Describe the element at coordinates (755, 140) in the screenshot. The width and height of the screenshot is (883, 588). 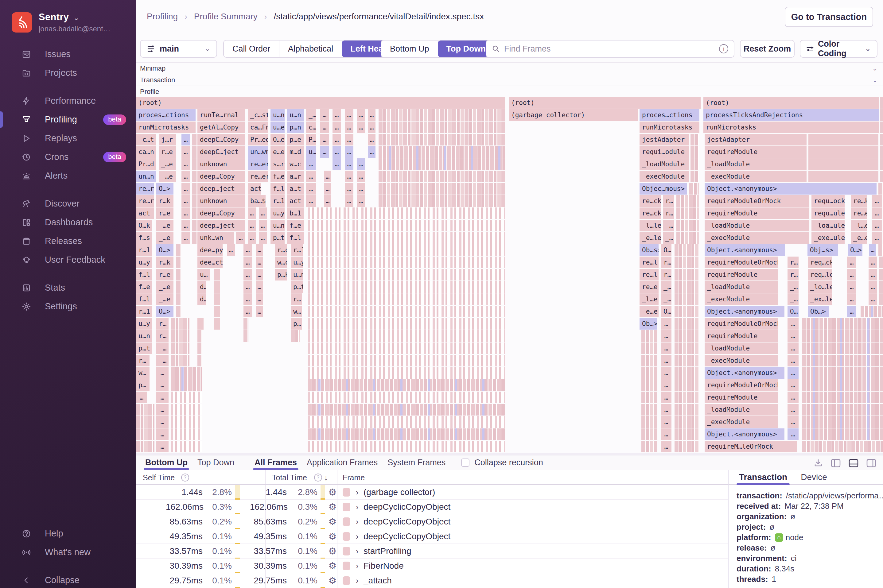
I see `flame-frame: jestAdapter` at that location.